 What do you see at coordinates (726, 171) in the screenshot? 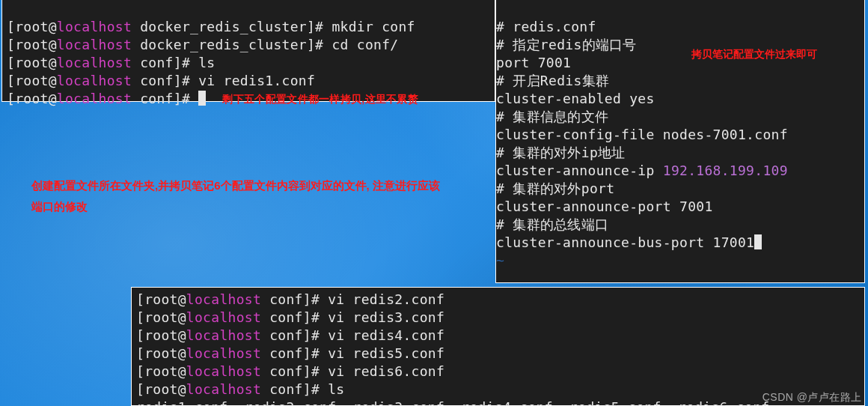
I see `ip-address: 192.168.199.109` at bounding box center [726, 171].